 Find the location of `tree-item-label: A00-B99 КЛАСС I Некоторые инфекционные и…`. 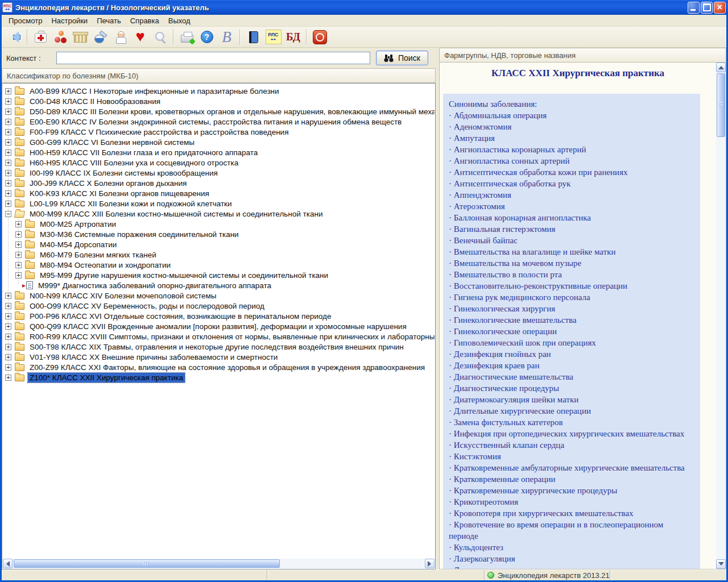

tree-item-label: A00-B99 КЛАСС I Некоторые инфекционные и… is located at coordinates (155, 91).